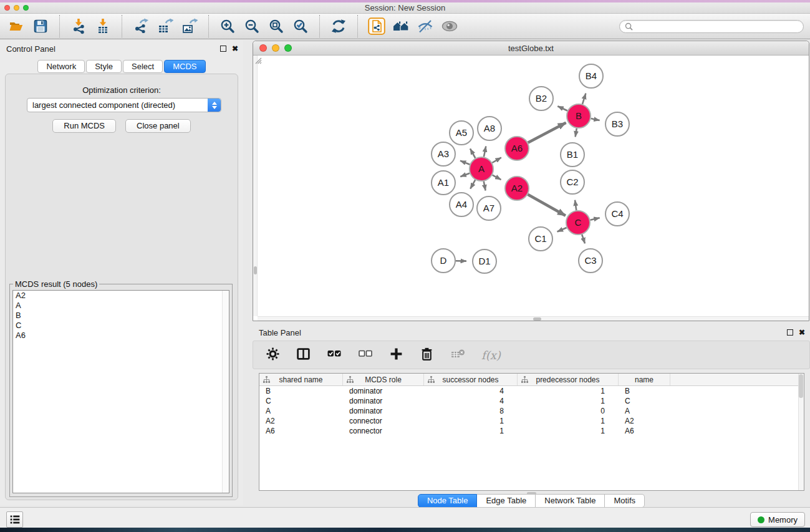 This screenshot has height=532, width=810. Describe the element at coordinates (531, 431) in the screenshot. I see `table-row: A6connector11A6` at that location.